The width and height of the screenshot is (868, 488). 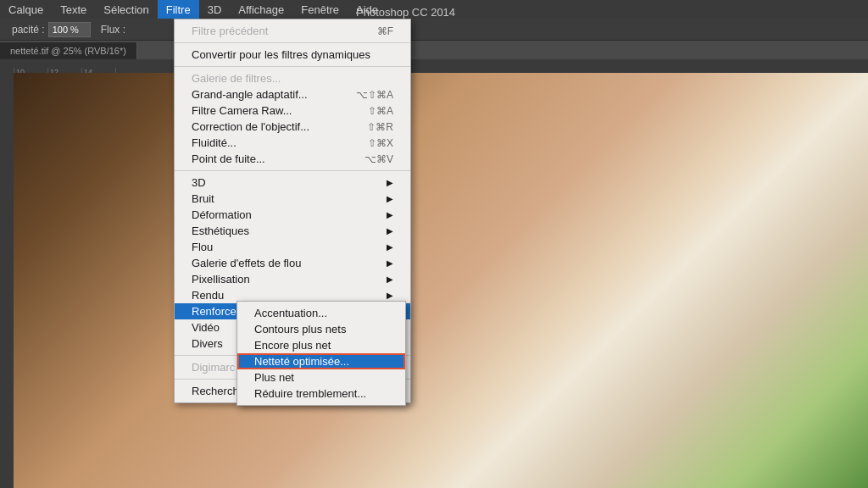 I want to click on ruler-mark: 12, so click(x=64, y=70).